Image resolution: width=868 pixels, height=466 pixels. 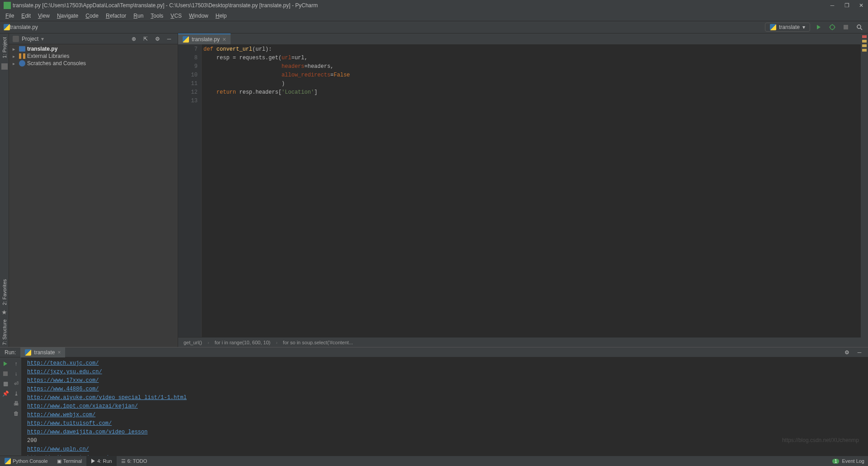 I want to click on menu-bar: FileEditViewNavigateCodeRefactorRunTools…, so click(x=434, y=16).